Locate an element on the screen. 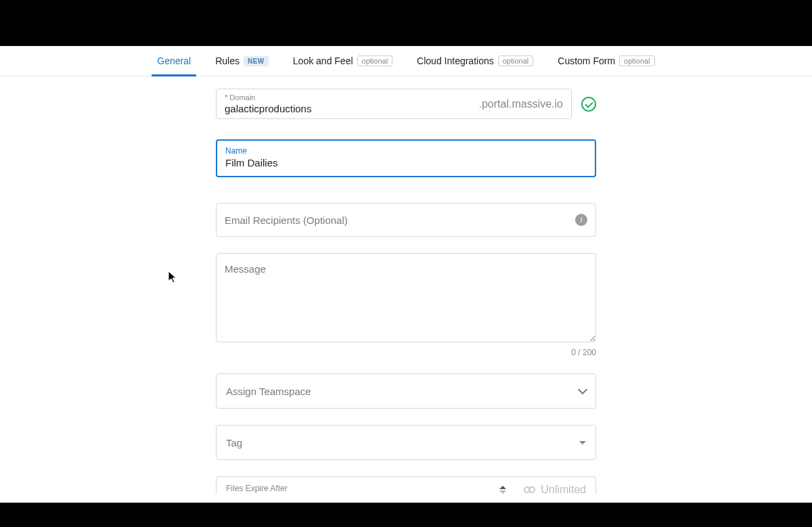 This screenshot has height=527, width=812. domain-value: galacticproductions is located at coordinates (268, 108).